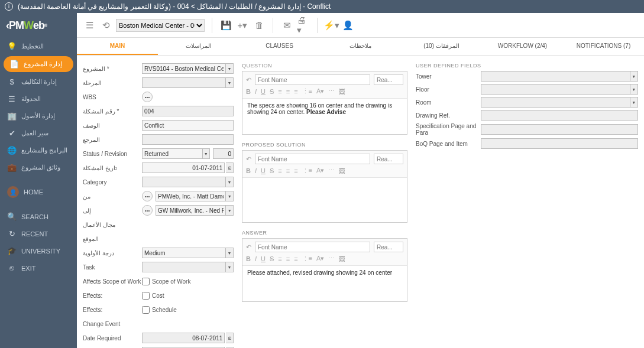 The height and width of the screenshot is (348, 644). I want to click on cost-checkbox: Cost, so click(153, 295).